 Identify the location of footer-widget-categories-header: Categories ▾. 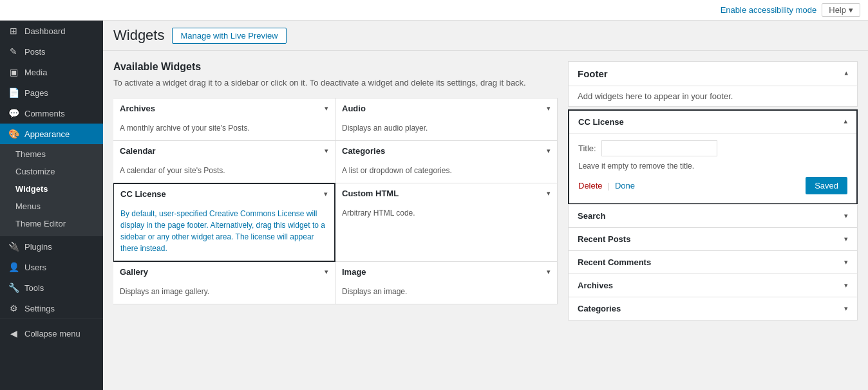
(713, 309).